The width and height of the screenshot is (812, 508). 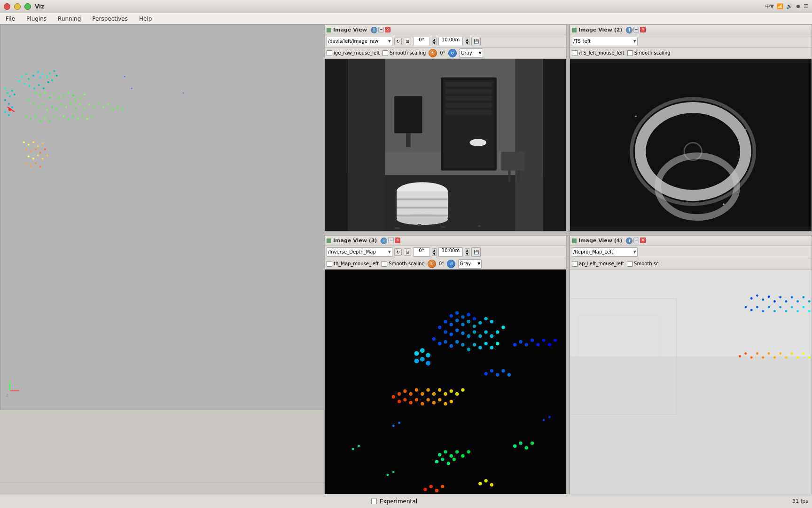 I want to click on close-button-4: ×, so click(x=643, y=240).